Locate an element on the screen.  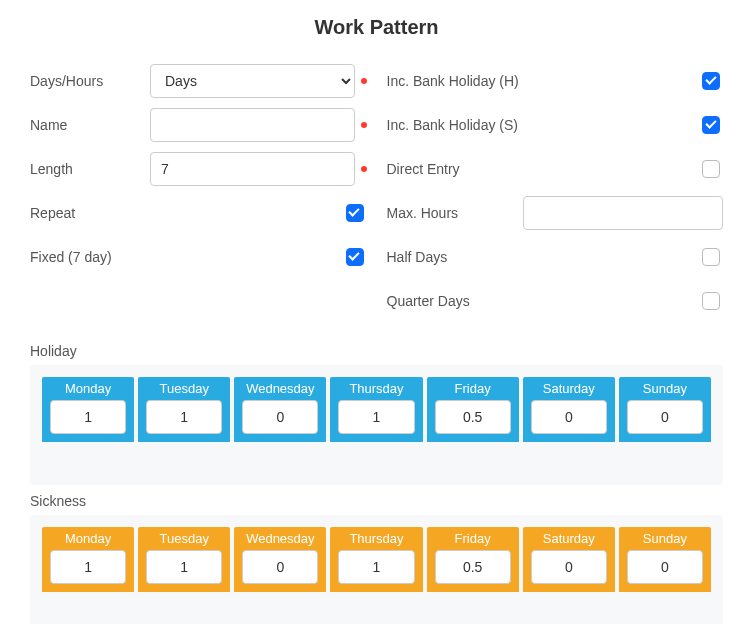
days-hours-select: Days is located at coordinates (252, 81).